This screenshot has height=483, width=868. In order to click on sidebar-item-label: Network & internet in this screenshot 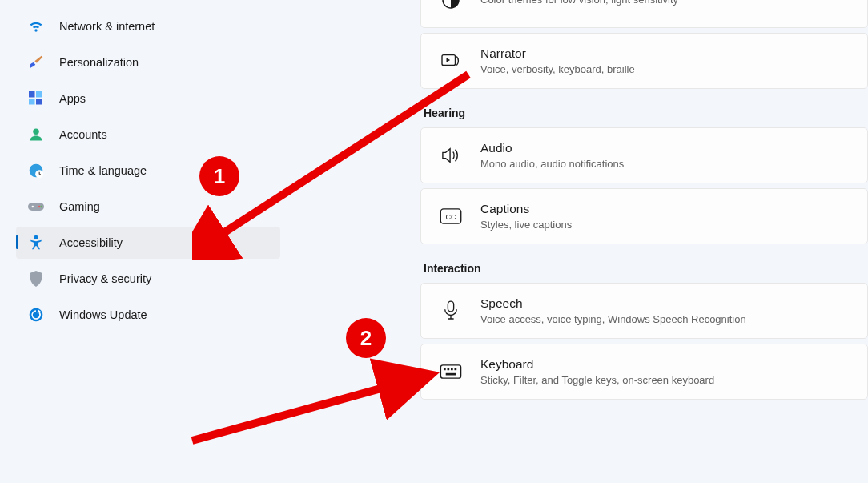, I will do `click(107, 26)`.